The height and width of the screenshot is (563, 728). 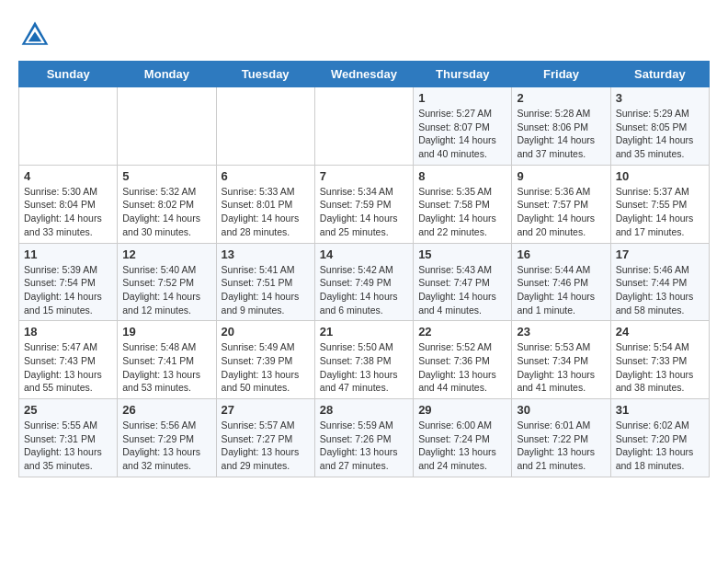 What do you see at coordinates (364, 410) in the screenshot?
I see `day-number: 28` at bounding box center [364, 410].